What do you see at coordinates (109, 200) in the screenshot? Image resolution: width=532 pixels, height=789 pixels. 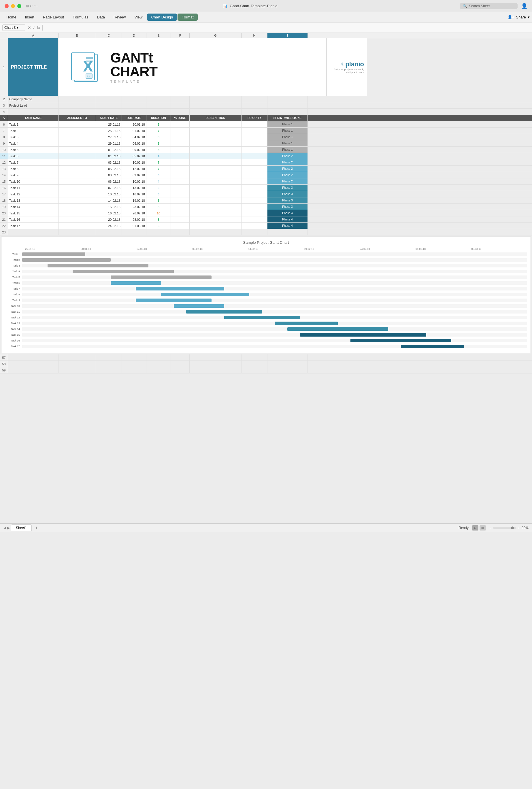 I see `start-date-cell: 14.02.18` at bounding box center [109, 200].